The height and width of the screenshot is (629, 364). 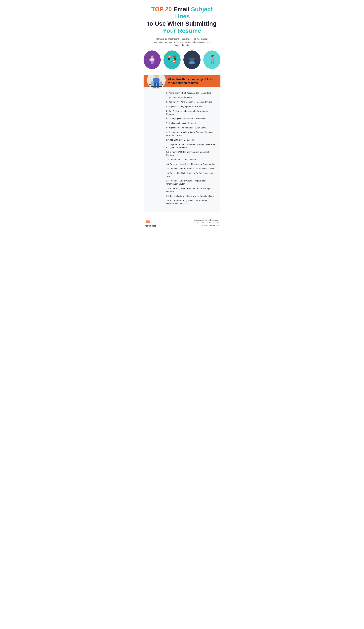 What do you see at coordinates (191, 149) in the screenshot?
I see `email-subject-lines-list: Administrative Staff Assistant Job – Jan…` at bounding box center [191, 149].